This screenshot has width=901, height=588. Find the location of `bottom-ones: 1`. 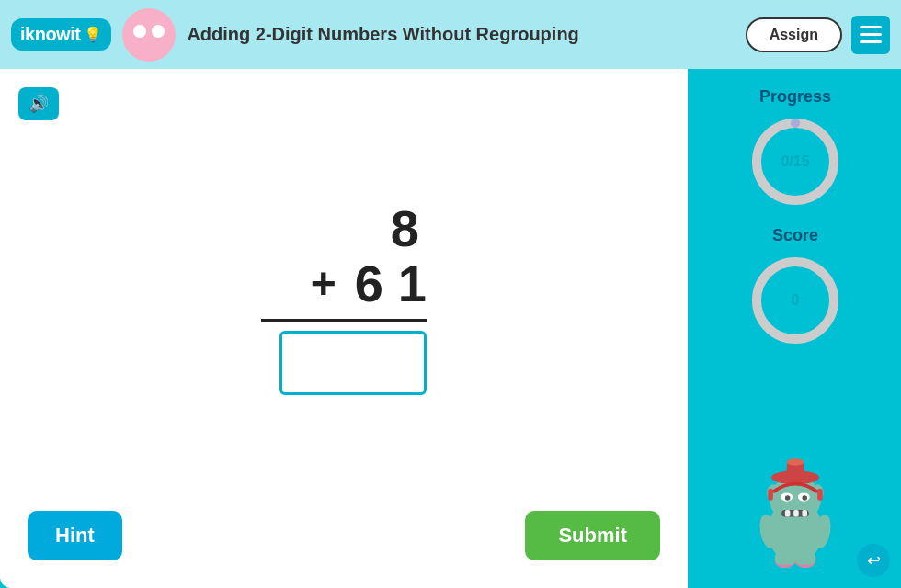

bottom-ones: 1 is located at coordinates (412, 284).